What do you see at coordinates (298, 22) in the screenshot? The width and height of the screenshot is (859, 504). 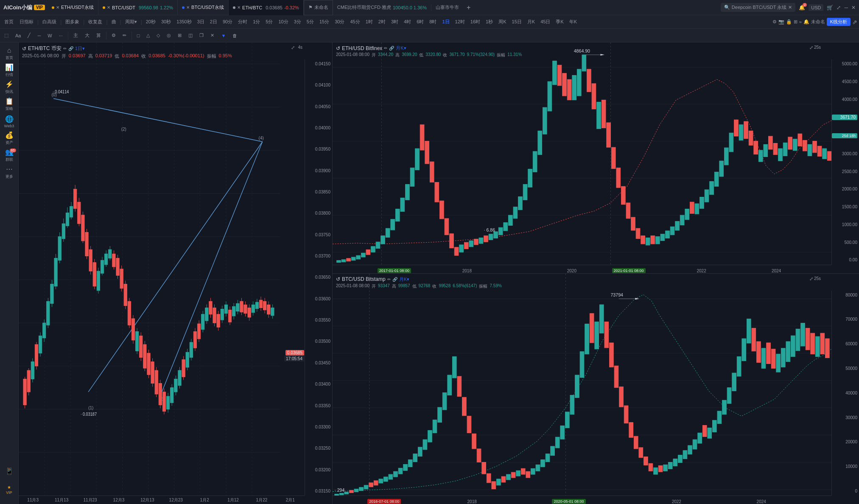 I see `tb2-3m: 3分` at bounding box center [298, 22].